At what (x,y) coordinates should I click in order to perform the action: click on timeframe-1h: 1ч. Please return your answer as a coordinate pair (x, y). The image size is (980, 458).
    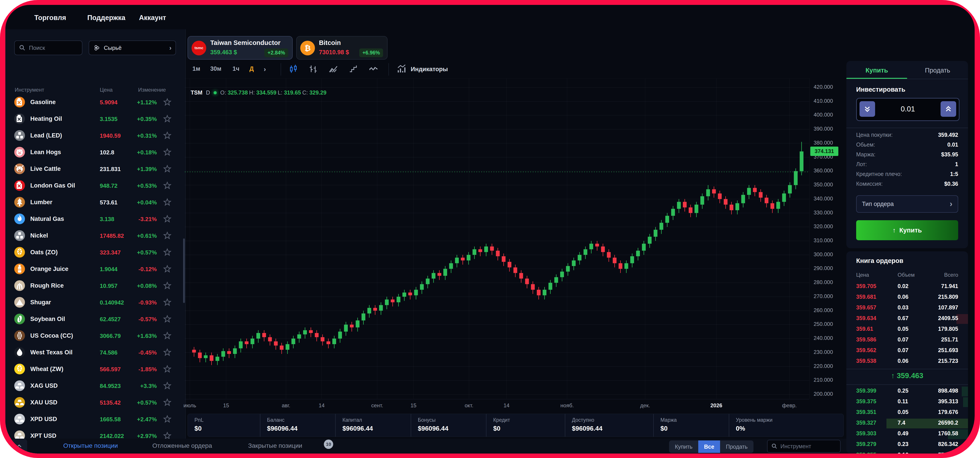
    Looking at the image, I should click on (236, 69).